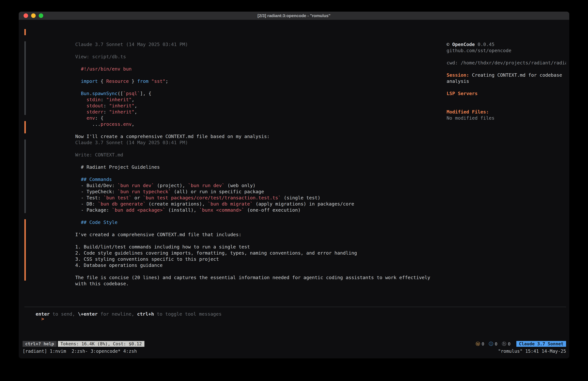  I want to click on text-segment: }, so click(133, 81).